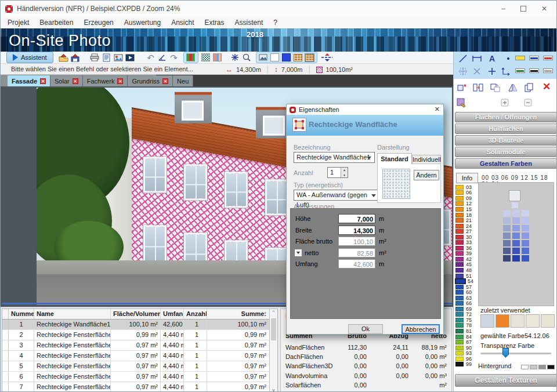  Describe the element at coordinates (67, 81) in the screenshot. I see `tab-solar: Solar✕` at that location.